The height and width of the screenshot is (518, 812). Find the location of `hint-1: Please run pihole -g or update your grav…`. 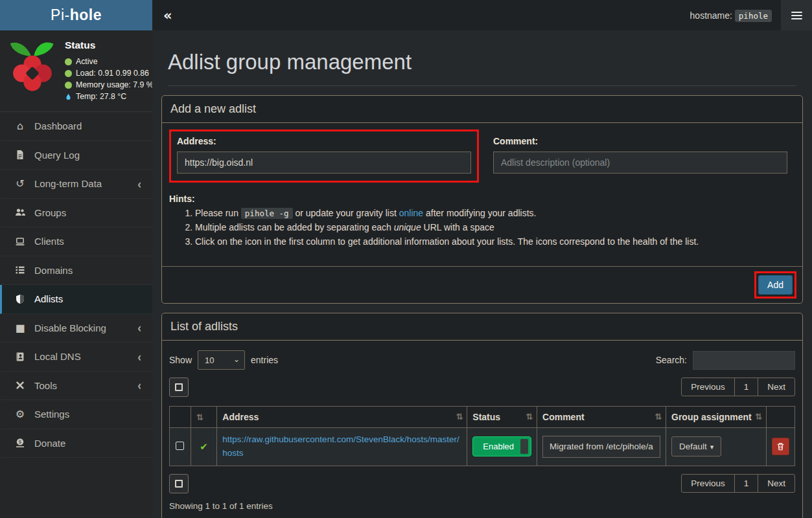

hint-1: Please run pihole -g or update your grav… is located at coordinates (495, 213).